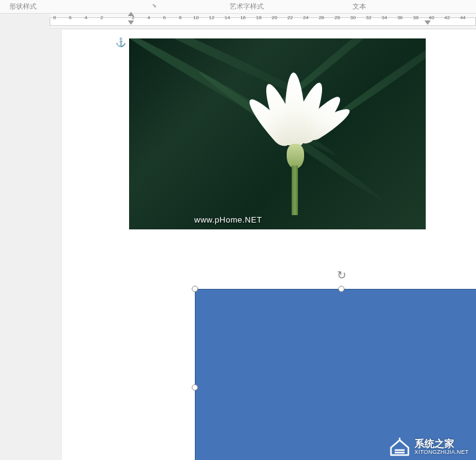  I want to click on hanging-indent-marker, so click(131, 22).